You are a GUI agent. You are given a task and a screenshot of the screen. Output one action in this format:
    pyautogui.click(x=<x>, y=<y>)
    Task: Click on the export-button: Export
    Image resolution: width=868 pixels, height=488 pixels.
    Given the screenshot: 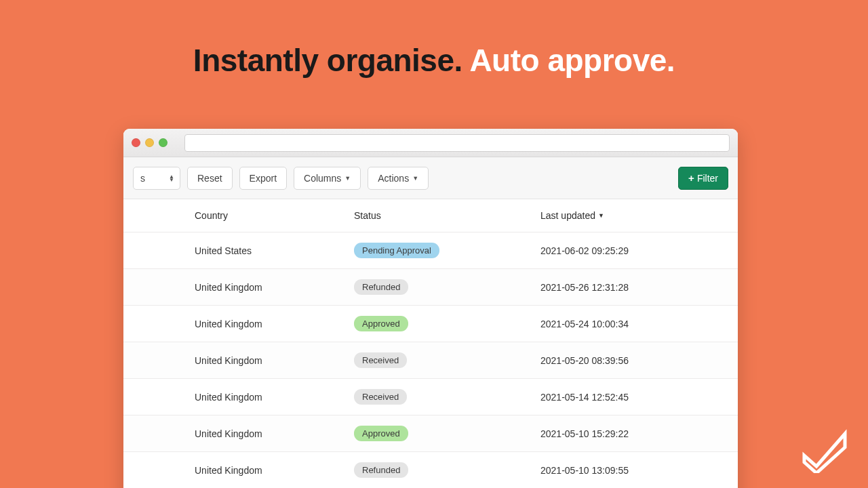 What is the action you would take?
    pyautogui.click(x=263, y=178)
    